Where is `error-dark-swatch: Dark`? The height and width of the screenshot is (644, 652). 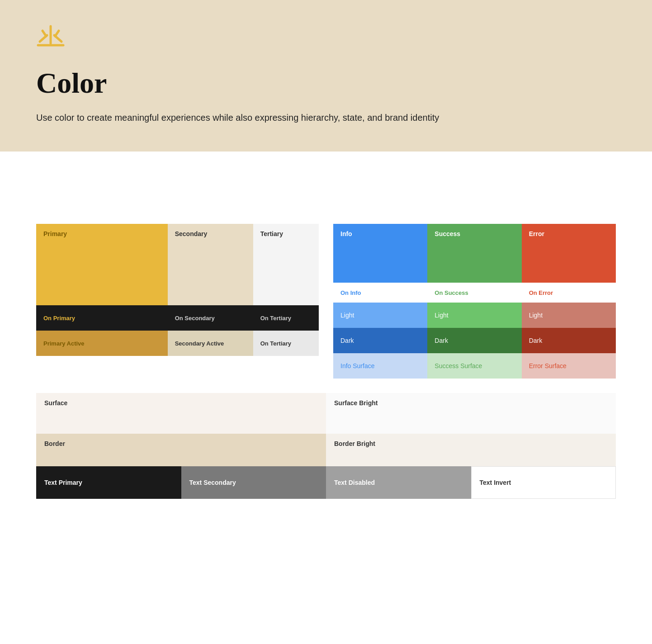
error-dark-swatch: Dark is located at coordinates (569, 341).